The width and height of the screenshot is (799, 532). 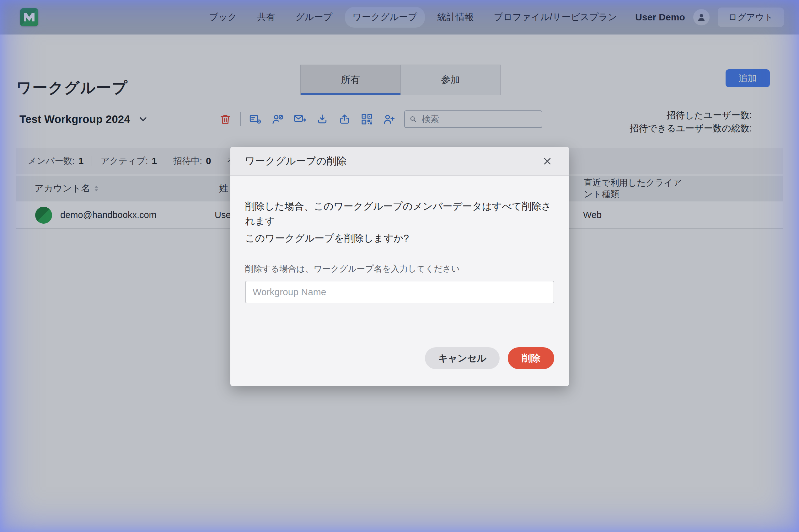 What do you see at coordinates (462, 358) in the screenshot?
I see `cancel-button: キャンセル` at bounding box center [462, 358].